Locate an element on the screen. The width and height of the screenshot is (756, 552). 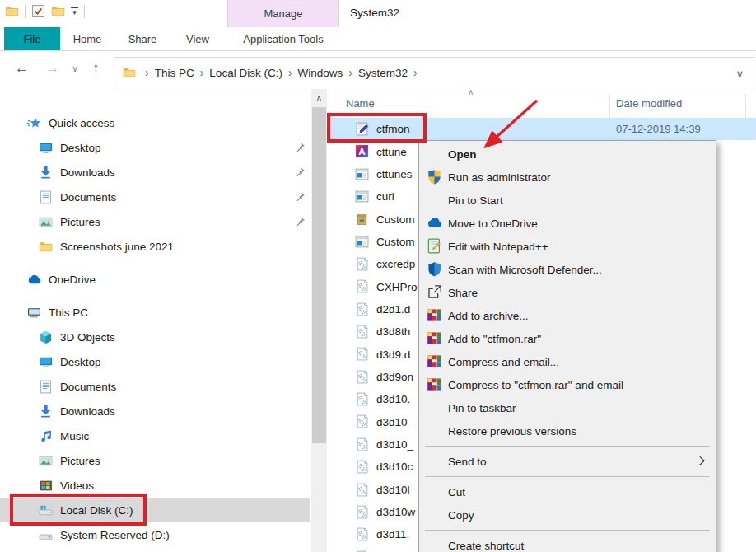
menu-item-add-to-ctfmon-rar: Add to "ctfmon.rar" is located at coordinates (567, 339).